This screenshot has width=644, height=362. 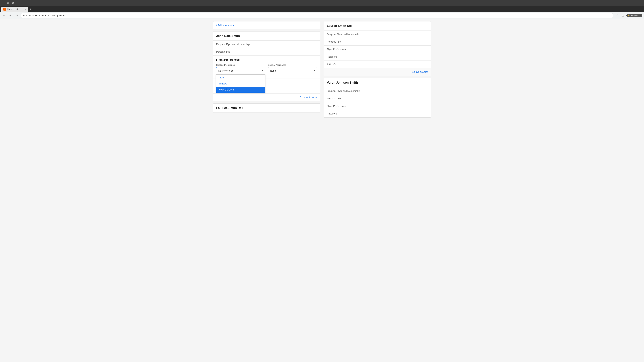 I want to click on traveler-header-lauren: Lauren Smith Deli, so click(x=377, y=26).